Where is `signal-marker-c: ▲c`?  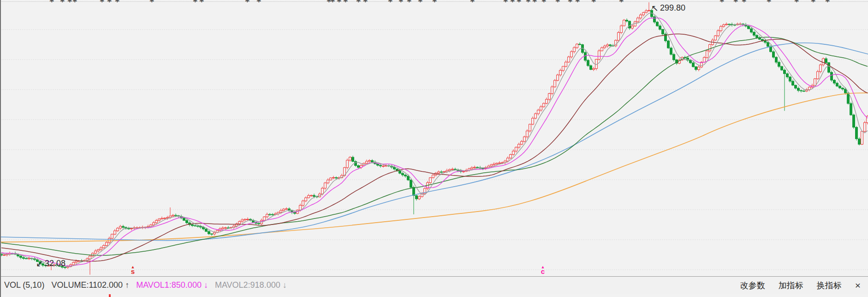 signal-marker-c: ▲c is located at coordinates (543, 269).